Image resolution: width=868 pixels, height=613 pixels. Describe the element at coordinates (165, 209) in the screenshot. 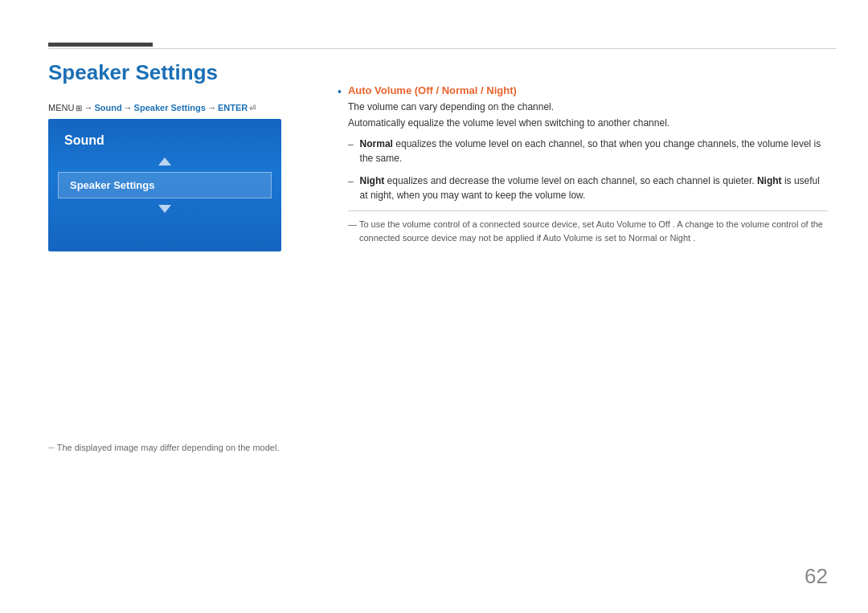

I see `chevron-down-icon` at that location.